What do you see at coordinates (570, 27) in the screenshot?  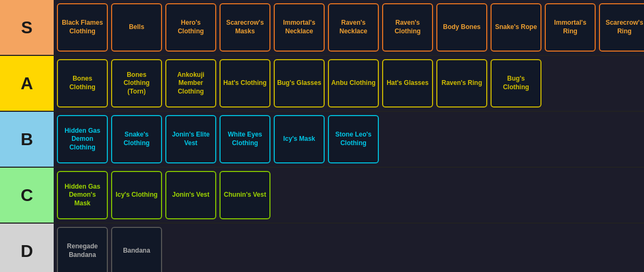 I see `item-card: Immortal's Ring` at bounding box center [570, 27].